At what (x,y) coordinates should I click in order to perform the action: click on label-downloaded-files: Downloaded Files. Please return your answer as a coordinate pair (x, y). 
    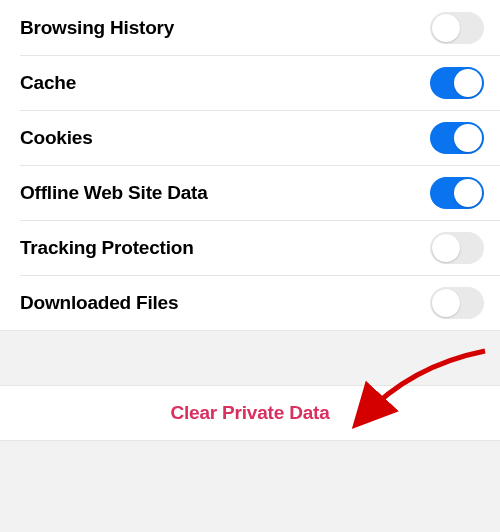
    Looking at the image, I should click on (99, 303).